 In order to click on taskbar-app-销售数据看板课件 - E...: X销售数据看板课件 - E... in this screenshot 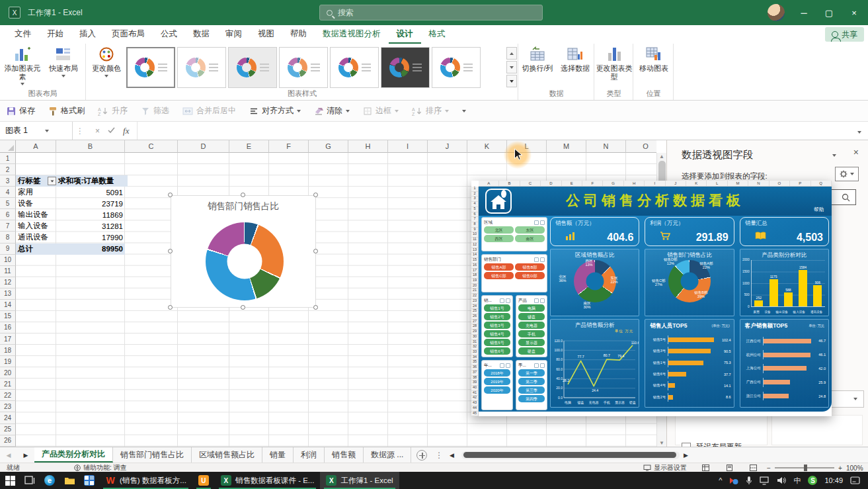, I will do `click(267, 480)`.